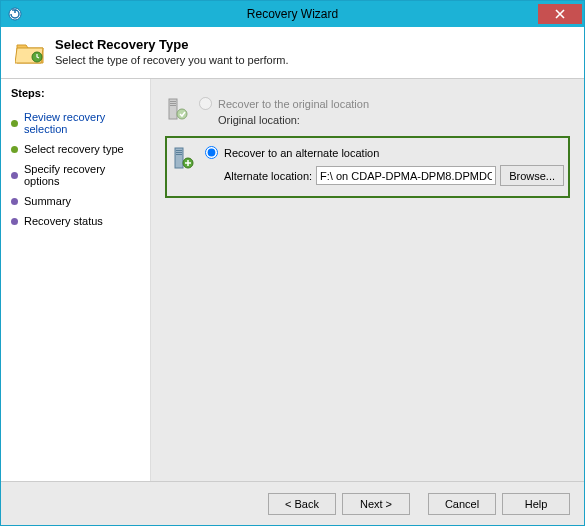 The image size is (585, 526). What do you see at coordinates (384, 152) in the screenshot?
I see `radio-recover-alternate: Recover to an alternate location` at bounding box center [384, 152].